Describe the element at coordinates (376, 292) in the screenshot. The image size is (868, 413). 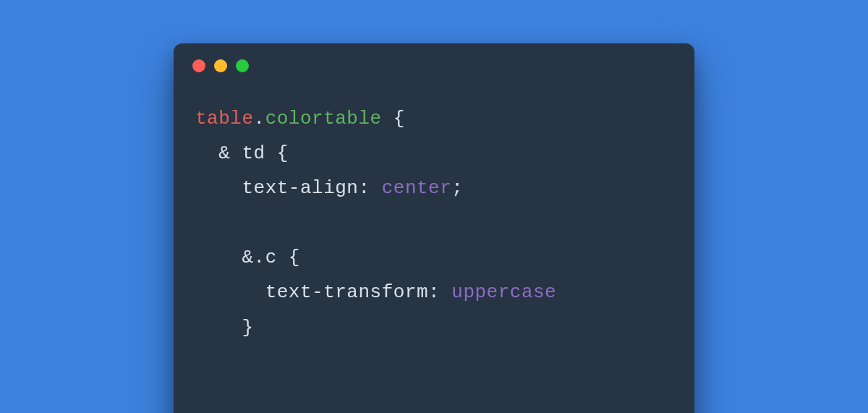
I see `code-line: text-transform: uppercase` at that location.